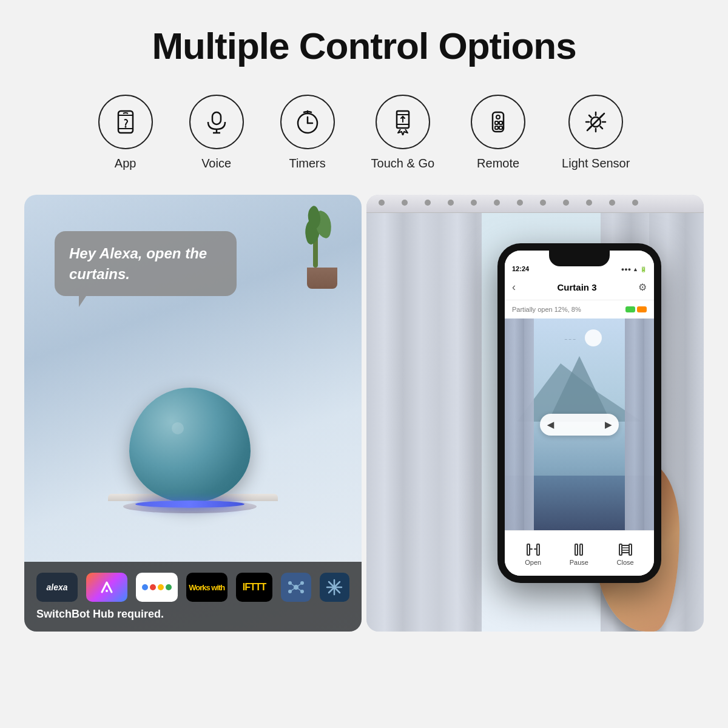  What do you see at coordinates (634, 269) in the screenshot?
I see `status-icons: ●●● ▲ 🔋` at bounding box center [634, 269].